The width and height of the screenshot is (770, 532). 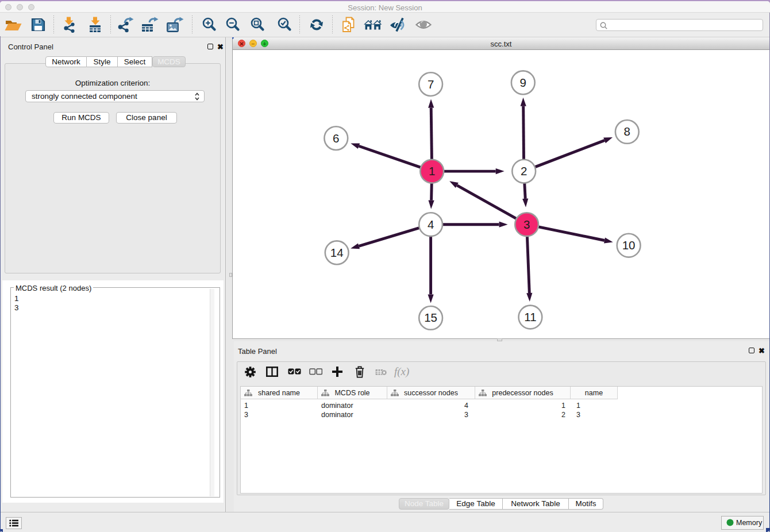 I want to click on svg-text: 3, so click(x=526, y=224).